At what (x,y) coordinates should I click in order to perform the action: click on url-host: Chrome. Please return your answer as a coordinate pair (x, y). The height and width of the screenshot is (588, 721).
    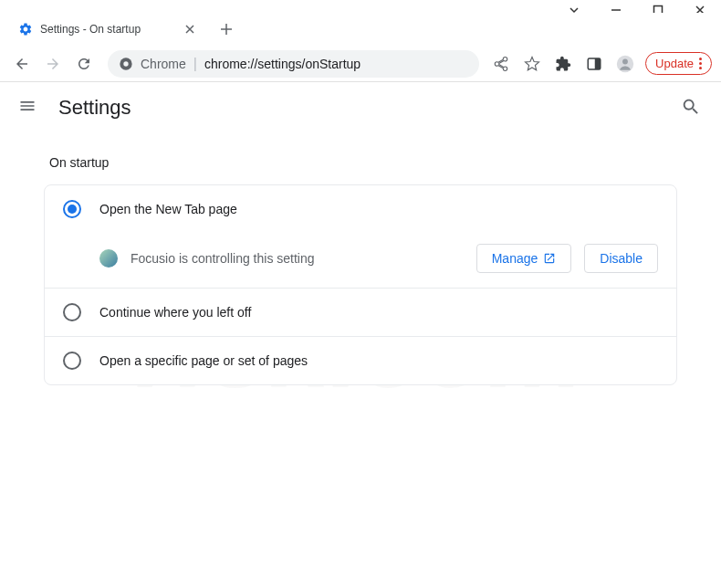
    Looking at the image, I should click on (163, 64).